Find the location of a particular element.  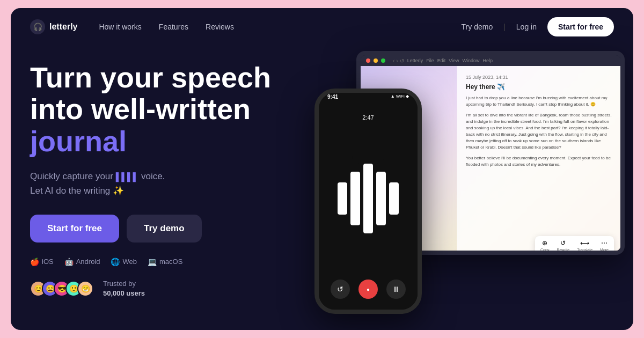

translate-icon: ⟷ is located at coordinates (585, 243).